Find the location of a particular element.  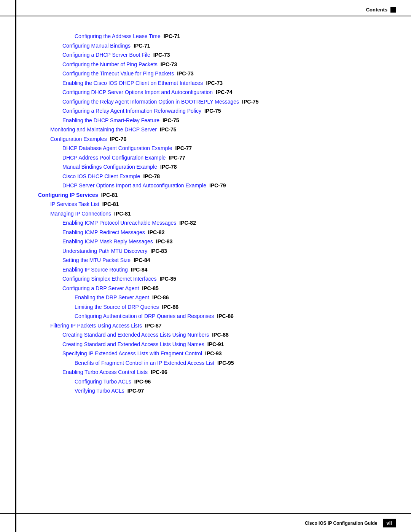

toc-link: Enabling ICMP Mask Reply Messages is located at coordinates (108, 241).